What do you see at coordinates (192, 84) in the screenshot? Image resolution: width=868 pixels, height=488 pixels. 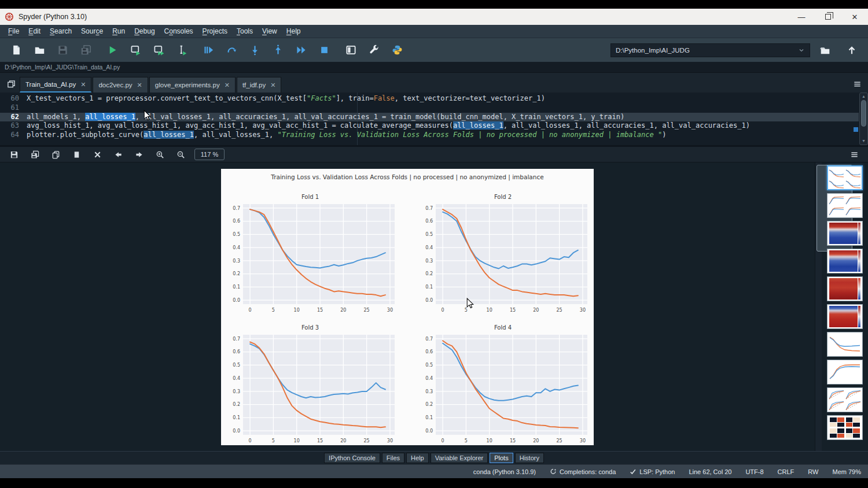 I see `tab-glove-experiments-py: glove_experiments.py✕` at bounding box center [192, 84].